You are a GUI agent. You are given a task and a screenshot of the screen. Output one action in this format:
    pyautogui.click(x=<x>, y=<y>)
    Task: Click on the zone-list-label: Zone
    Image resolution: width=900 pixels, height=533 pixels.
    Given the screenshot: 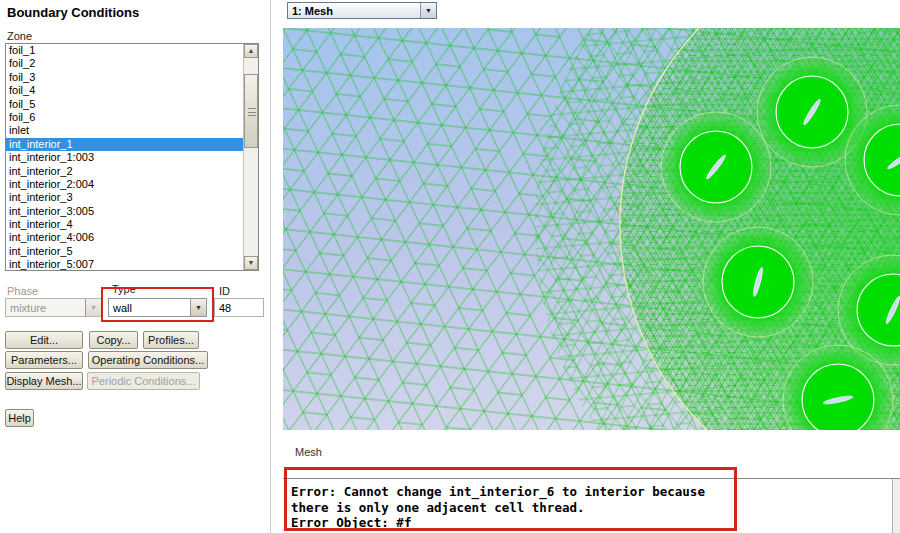 What is the action you would take?
    pyautogui.click(x=20, y=36)
    